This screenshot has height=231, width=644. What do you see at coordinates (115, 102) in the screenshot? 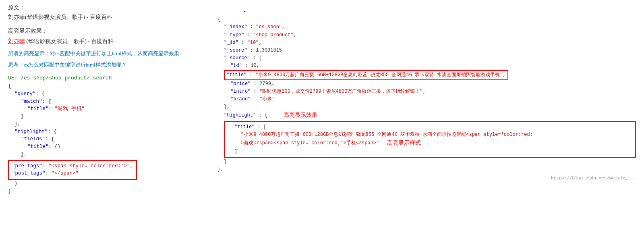
I see `code-line-match: "match": {` at bounding box center [115, 102].